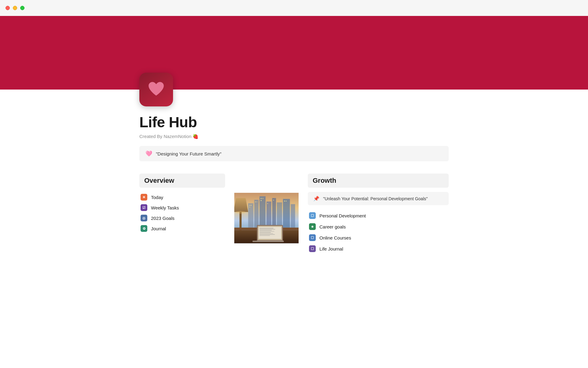 This screenshot has height=368, width=588. I want to click on page-icon-wrap, so click(294, 90).